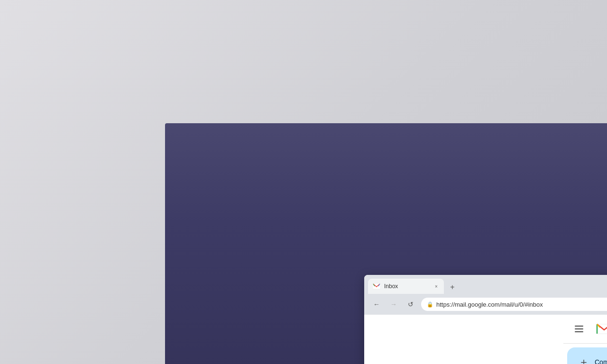 The width and height of the screenshot is (607, 364). Describe the element at coordinates (411, 304) in the screenshot. I see `refresh-button: ↺` at that location.